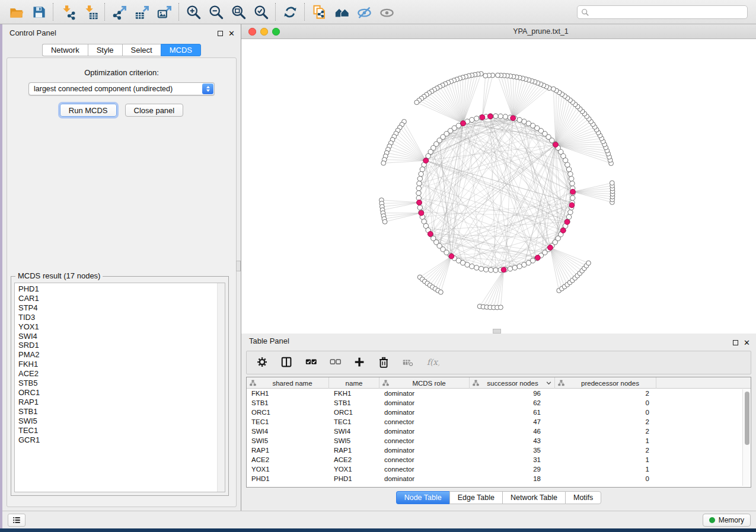 Image resolution: width=756 pixels, height=532 pixels. I want to click on search-box, so click(662, 12).